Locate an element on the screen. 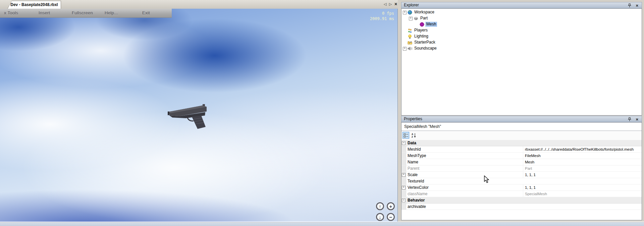 Image resolution: width=644 pixels, height=226 pixels. property-row-meshid: MeshIdrbxasset://../../../shareddata/Ris… is located at coordinates (522, 149).